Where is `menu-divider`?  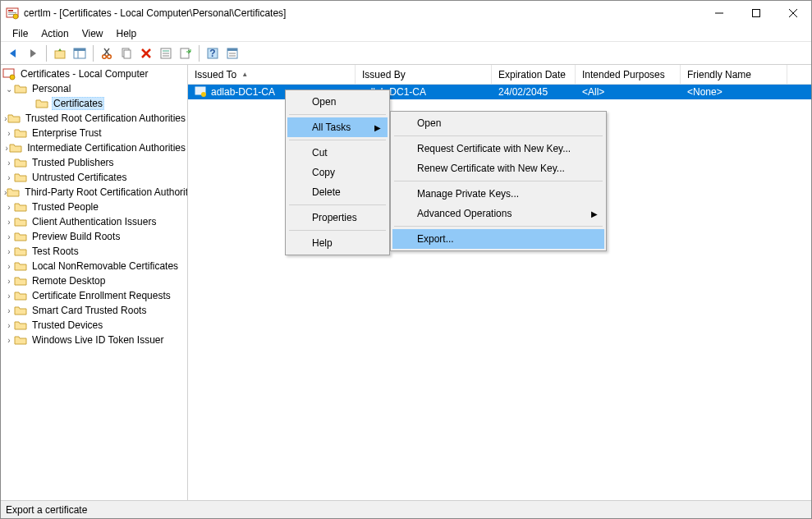
menu-divider is located at coordinates (337, 115).